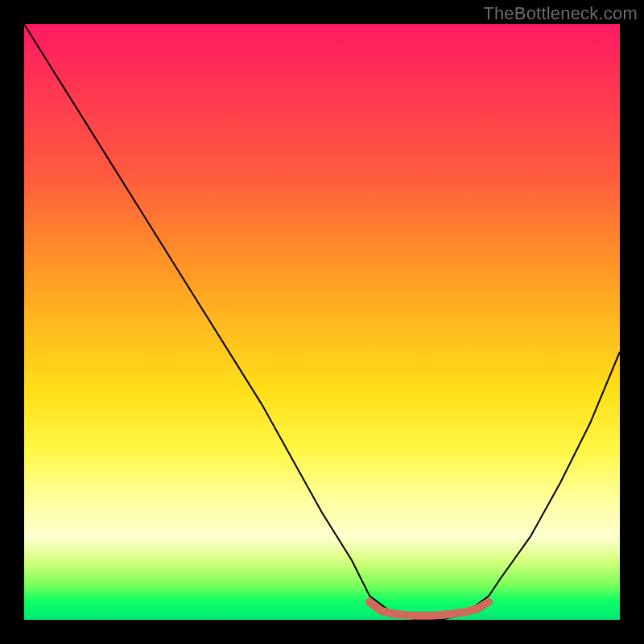 The height and width of the screenshot is (644, 644). I want to click on watermark-text: TheBottleneck.com, so click(560, 14).